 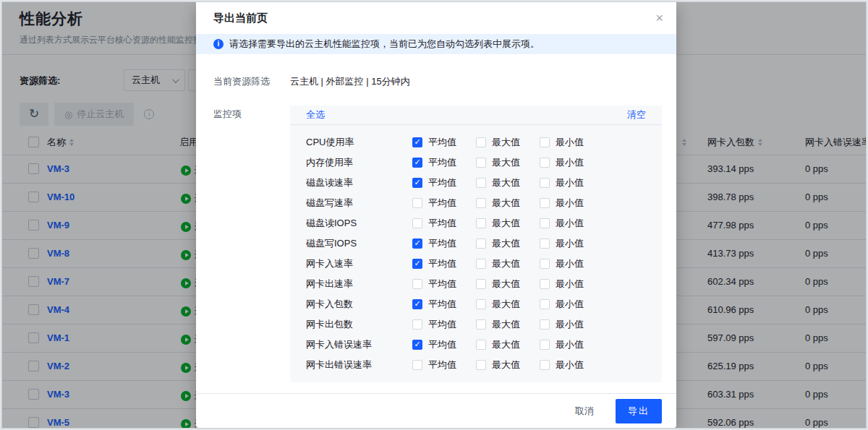 What do you see at coordinates (252, 81) in the screenshot?
I see `current-filter-label: 当前资源筛选` at bounding box center [252, 81].